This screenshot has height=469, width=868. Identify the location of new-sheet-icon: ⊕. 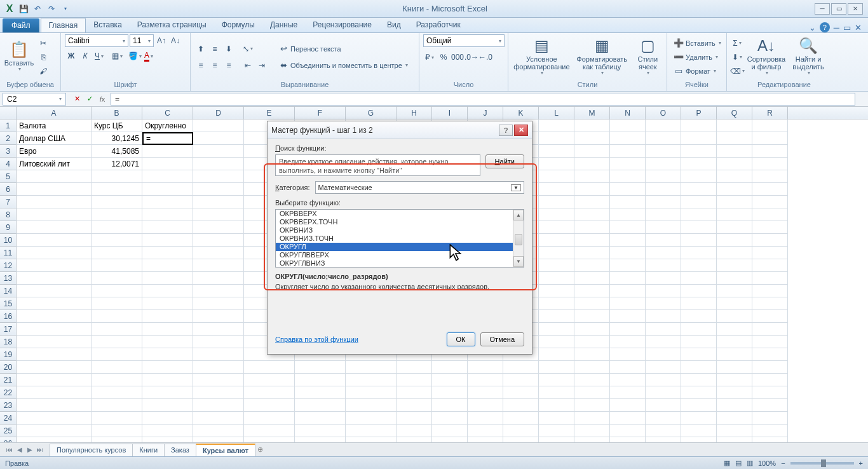
(261, 450).